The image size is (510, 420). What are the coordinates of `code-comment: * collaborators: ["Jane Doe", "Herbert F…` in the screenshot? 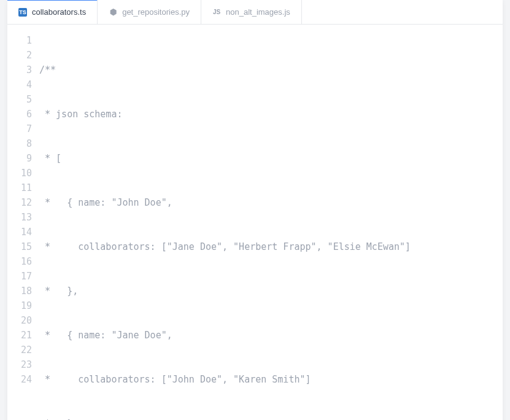 It's located at (225, 247).